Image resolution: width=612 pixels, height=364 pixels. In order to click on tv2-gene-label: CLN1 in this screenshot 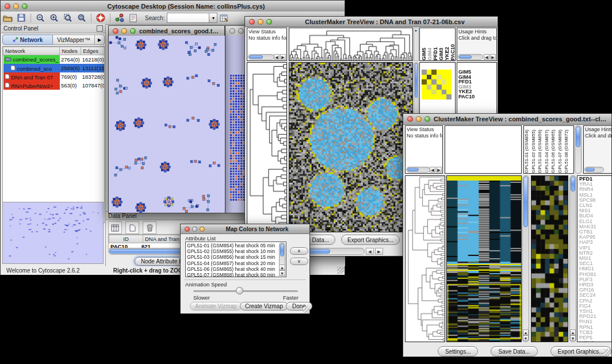, I will do `click(595, 206)`.